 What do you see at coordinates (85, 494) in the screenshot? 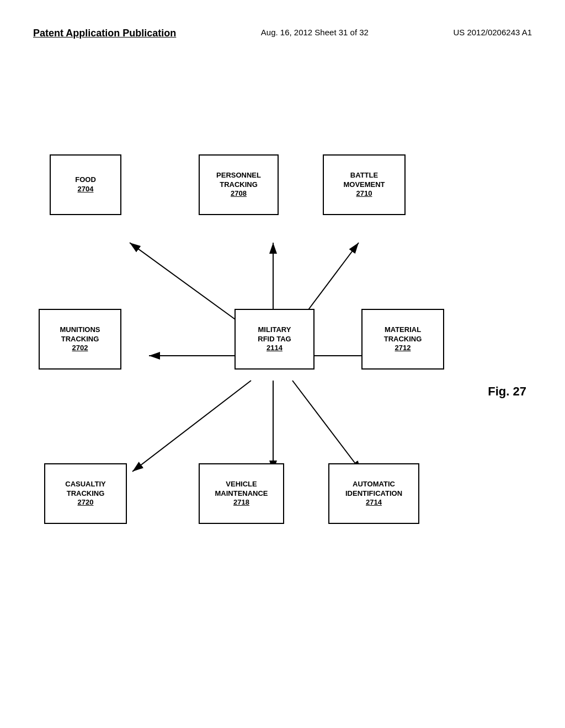
I see `casualty-tracking-label2: TRACKING` at bounding box center [85, 494].